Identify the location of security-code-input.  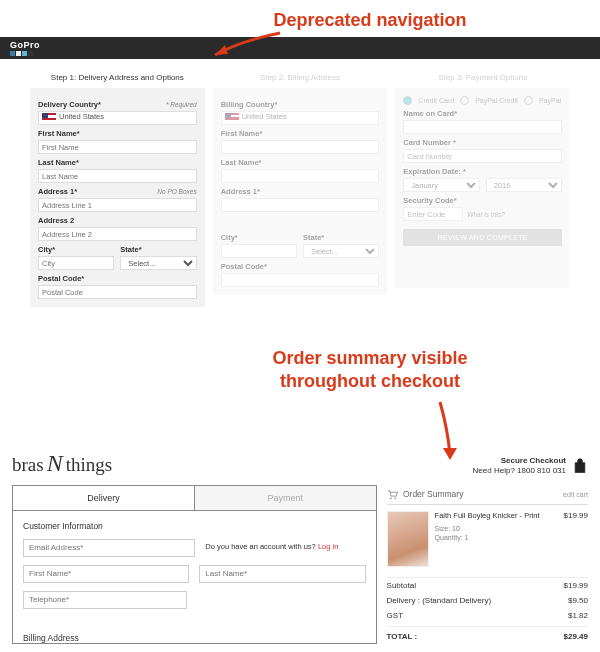
(433, 214).